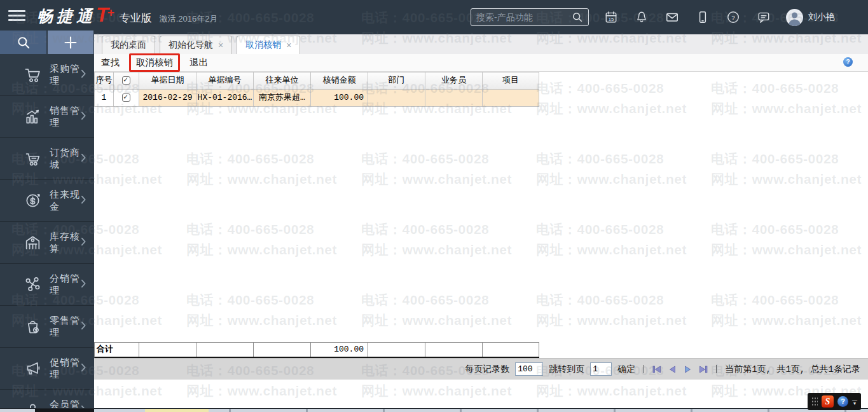 The width and height of the screenshot is (868, 412). What do you see at coordinates (688, 369) in the screenshot?
I see `next-page-button` at bounding box center [688, 369].